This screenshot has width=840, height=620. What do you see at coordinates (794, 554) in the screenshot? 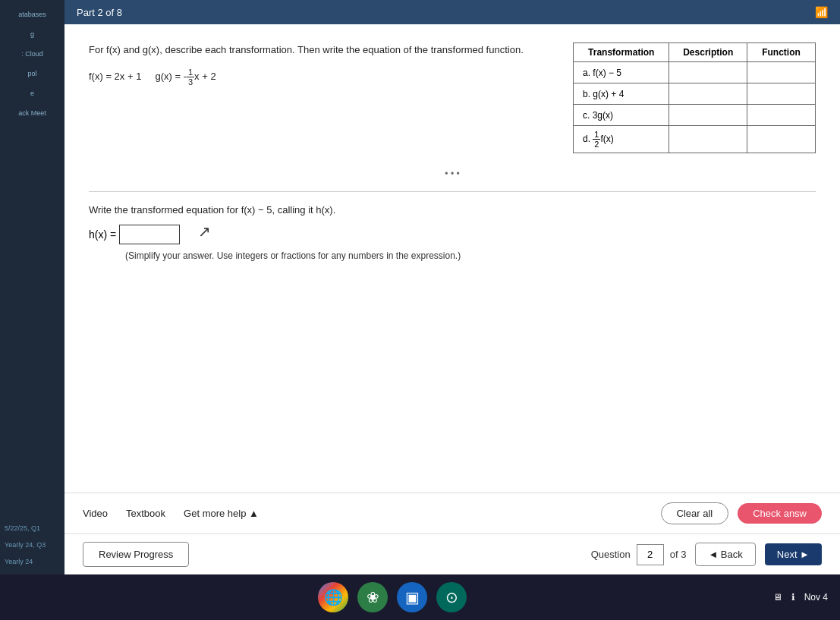
I see `next-button: Next ►` at bounding box center [794, 554].